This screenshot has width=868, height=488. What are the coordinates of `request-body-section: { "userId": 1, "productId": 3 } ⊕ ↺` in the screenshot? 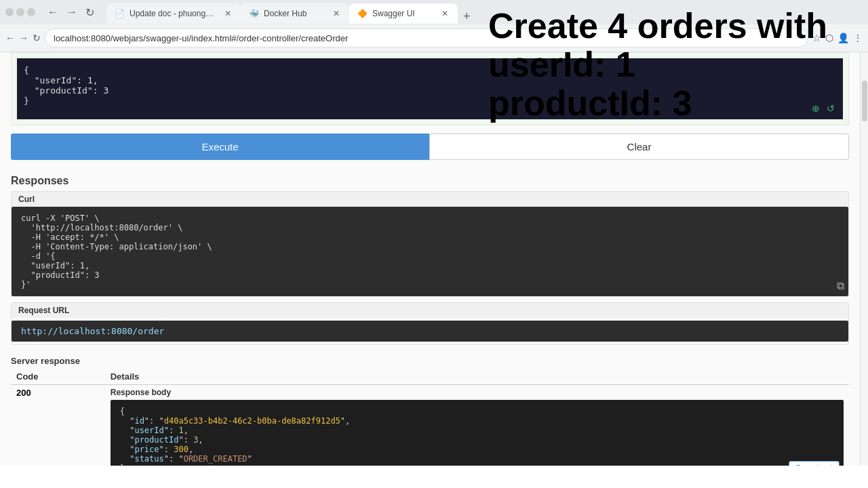 It's located at (430, 89).